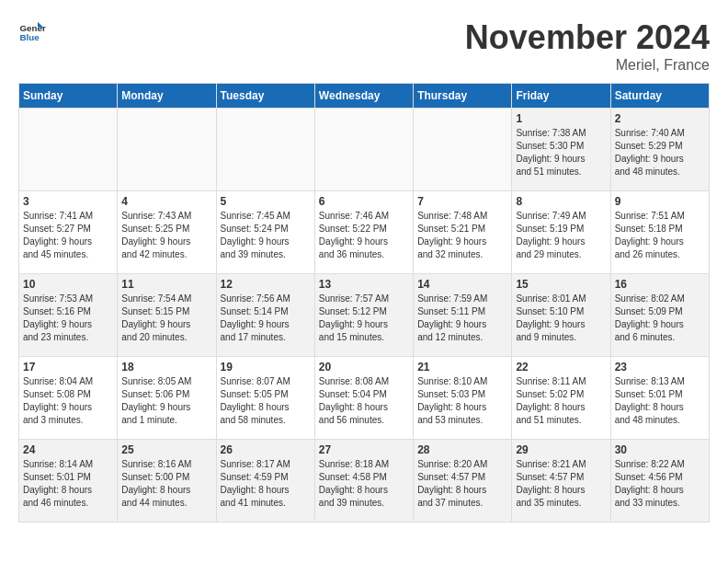 Image resolution: width=728 pixels, height=563 pixels. Describe the element at coordinates (463, 481) in the screenshot. I see `calendar-cell: 28Sunrise: 8:20 AM Sunset: 4:57 PM Dayli…` at that location.